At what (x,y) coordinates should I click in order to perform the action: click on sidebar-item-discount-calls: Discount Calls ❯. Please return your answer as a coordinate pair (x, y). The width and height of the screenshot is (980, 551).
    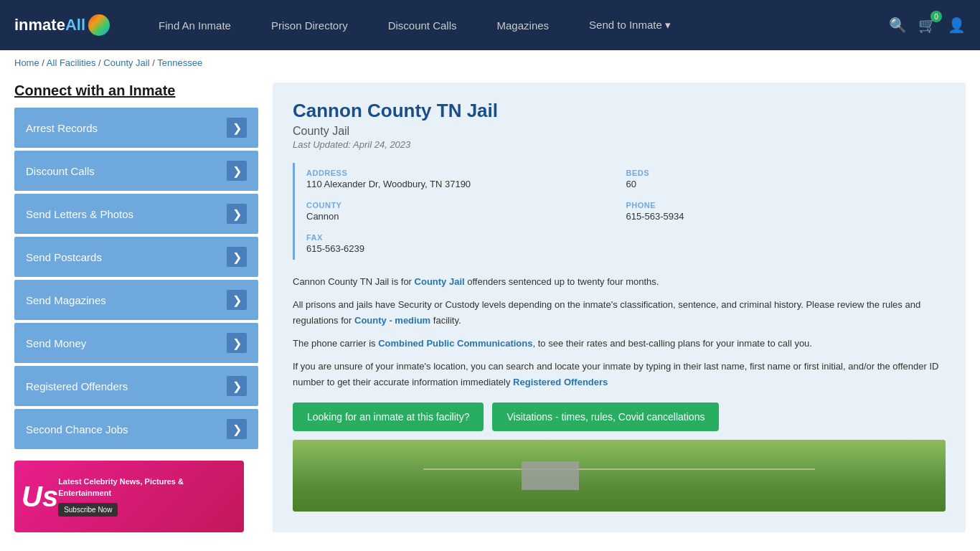
    Looking at the image, I should click on (136, 171).